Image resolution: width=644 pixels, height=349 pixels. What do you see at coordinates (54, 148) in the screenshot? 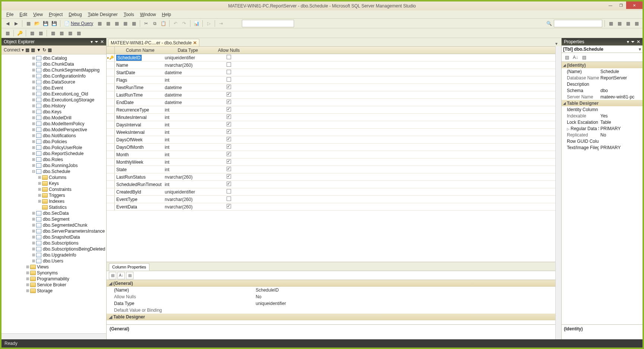
I see `tree-node: ⊞dbo.PolicyUserRole` at bounding box center [54, 148].